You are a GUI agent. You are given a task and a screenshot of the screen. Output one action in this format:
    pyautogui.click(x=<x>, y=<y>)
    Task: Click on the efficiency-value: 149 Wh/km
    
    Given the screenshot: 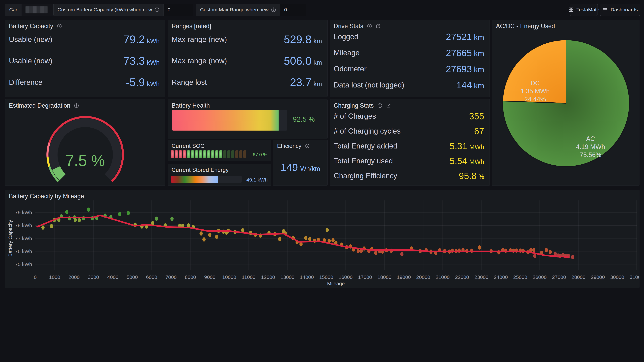 What is the action you would take?
    pyautogui.click(x=300, y=167)
    